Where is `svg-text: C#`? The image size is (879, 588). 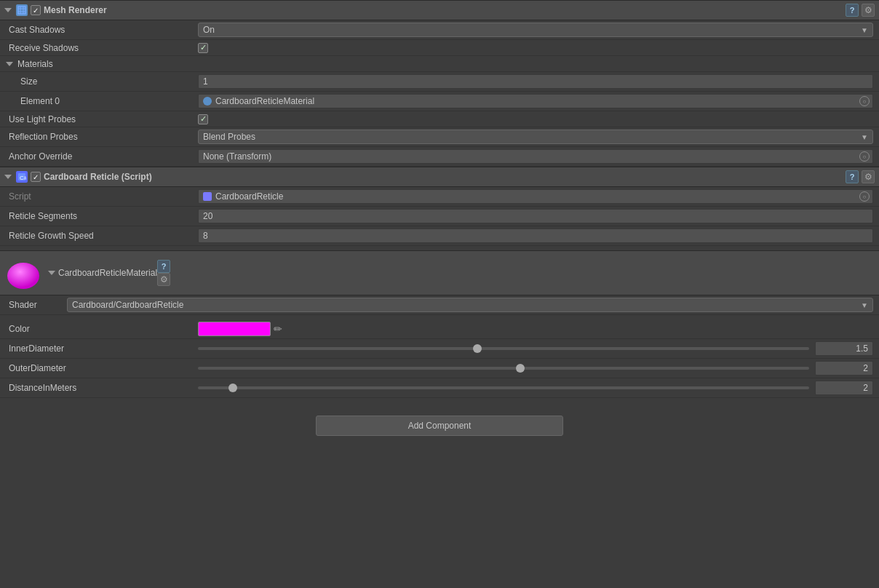 svg-text: C# is located at coordinates (23, 178).